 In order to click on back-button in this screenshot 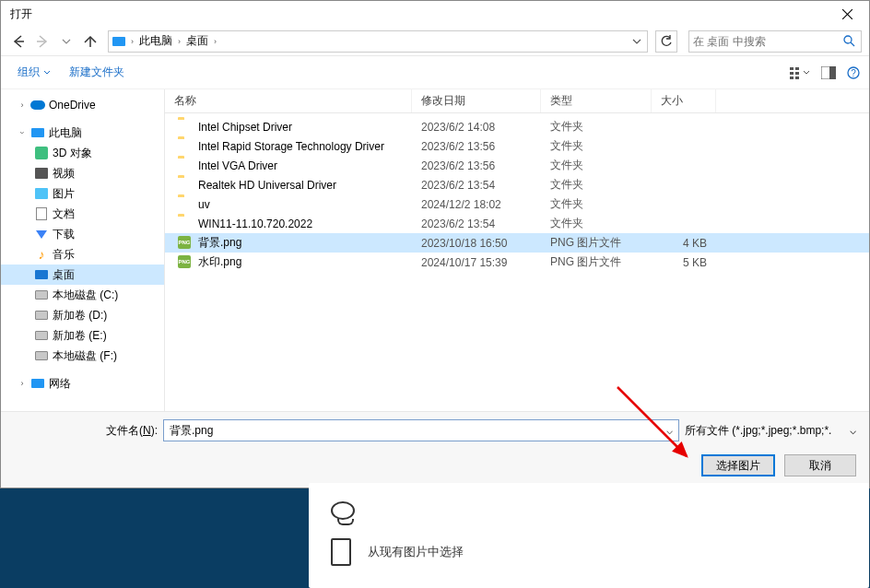, I will do `click(18, 41)`.